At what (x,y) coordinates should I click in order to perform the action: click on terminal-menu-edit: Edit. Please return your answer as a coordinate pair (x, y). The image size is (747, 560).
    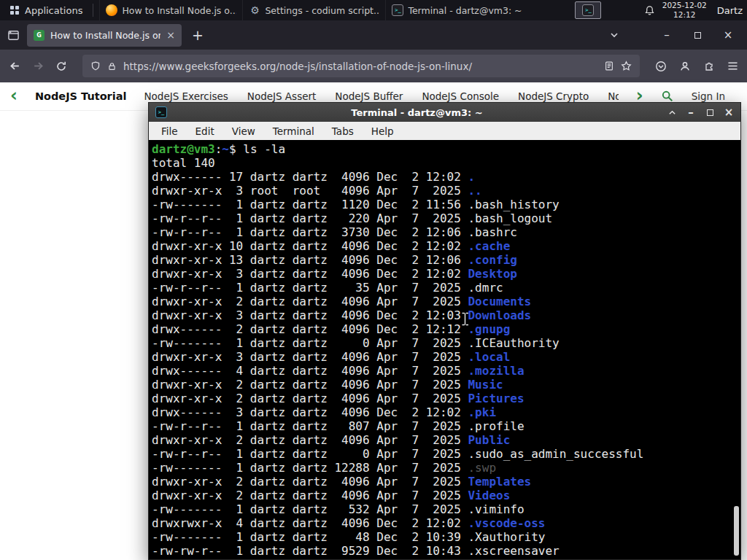
    Looking at the image, I should click on (205, 131).